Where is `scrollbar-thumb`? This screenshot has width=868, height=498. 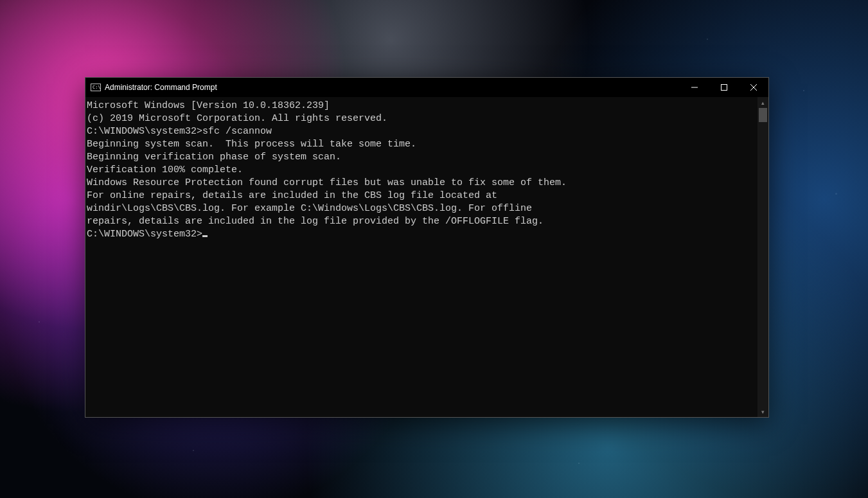
scrollbar-thumb is located at coordinates (763, 115).